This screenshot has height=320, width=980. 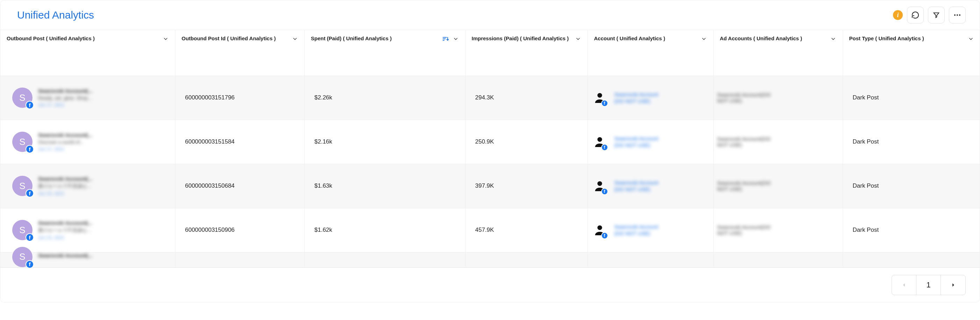 I want to click on filter-button, so click(x=936, y=15).